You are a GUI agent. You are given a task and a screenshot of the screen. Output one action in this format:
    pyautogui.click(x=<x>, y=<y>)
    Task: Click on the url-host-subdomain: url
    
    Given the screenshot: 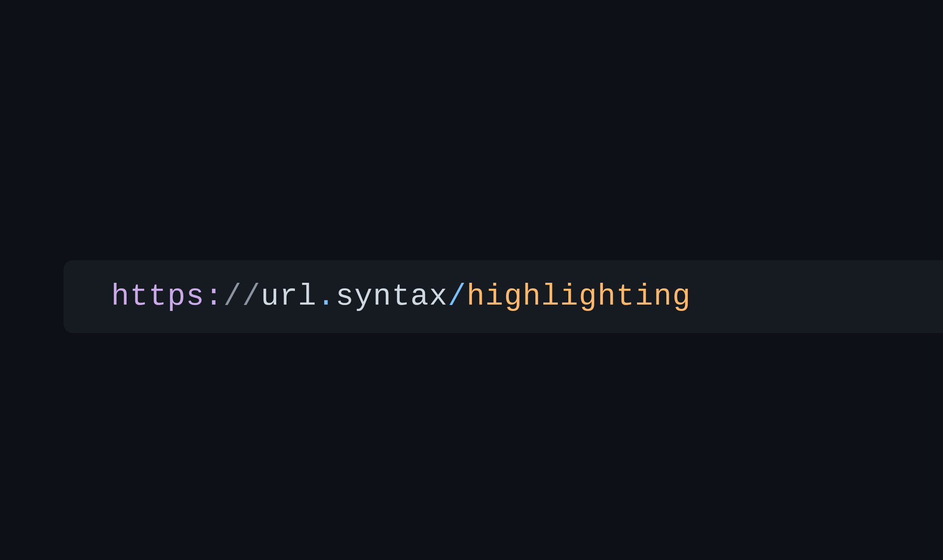 What is the action you would take?
    pyautogui.click(x=289, y=297)
    